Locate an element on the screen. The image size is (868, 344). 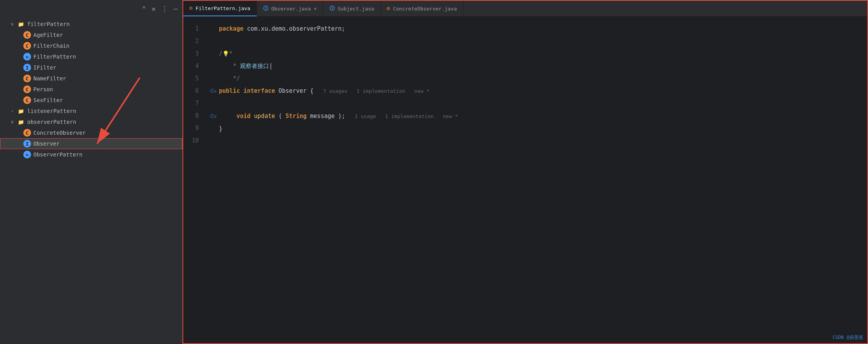
tree-item-observer: I Observer is located at coordinates (91, 144).